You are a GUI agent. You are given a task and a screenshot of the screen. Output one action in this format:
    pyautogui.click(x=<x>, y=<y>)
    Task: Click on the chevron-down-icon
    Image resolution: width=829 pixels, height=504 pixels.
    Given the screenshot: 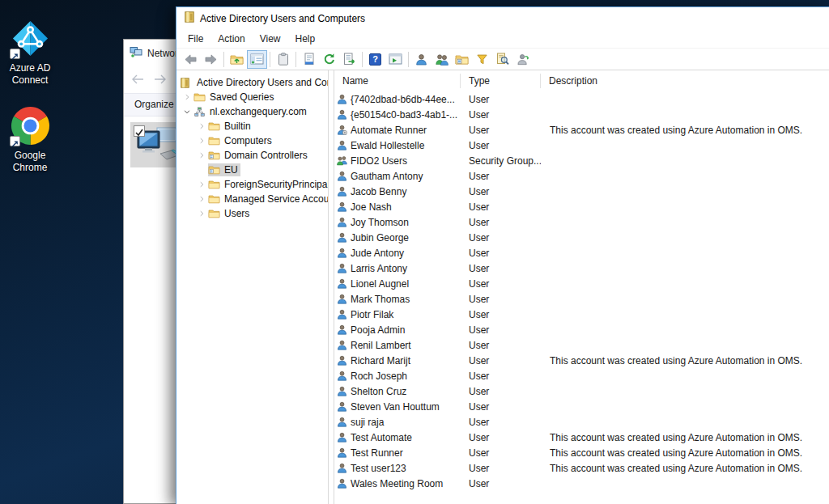 What is the action you would take?
    pyautogui.click(x=187, y=112)
    